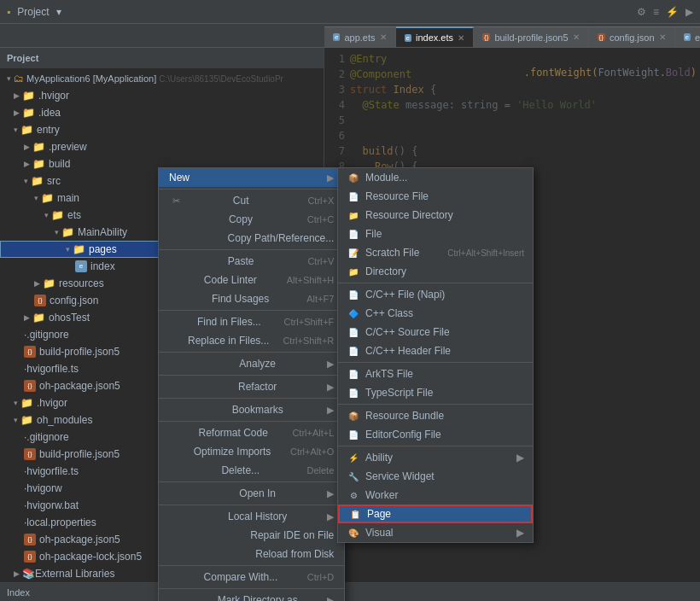  Describe the element at coordinates (69, 318) in the screenshot. I see `tree-label: ohosTest` at that location.